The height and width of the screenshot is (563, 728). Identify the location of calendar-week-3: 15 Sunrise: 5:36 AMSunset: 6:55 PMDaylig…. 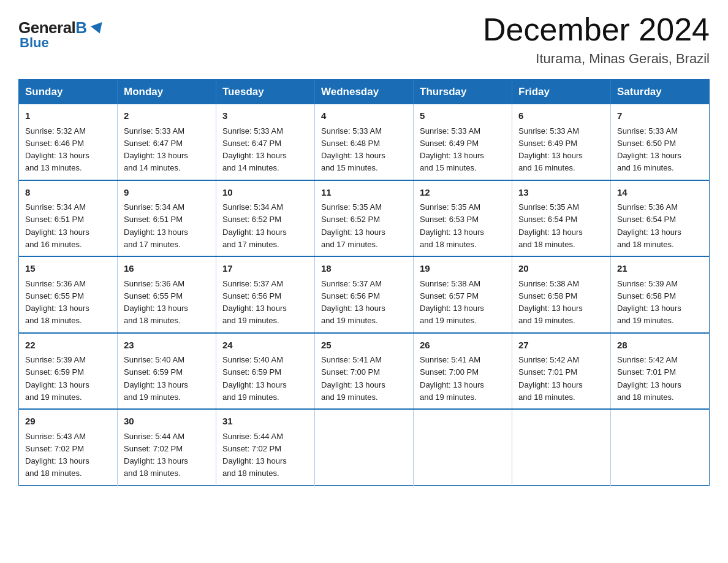
(364, 294).